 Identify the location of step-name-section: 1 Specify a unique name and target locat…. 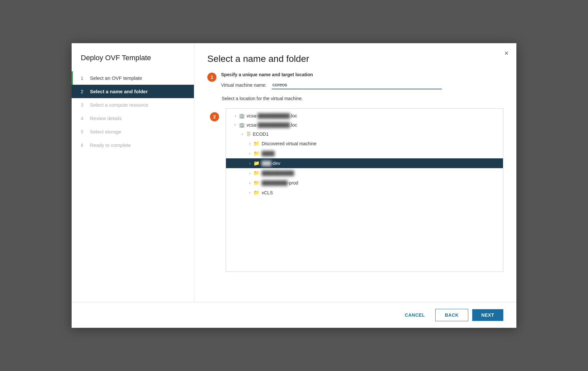
(355, 80).